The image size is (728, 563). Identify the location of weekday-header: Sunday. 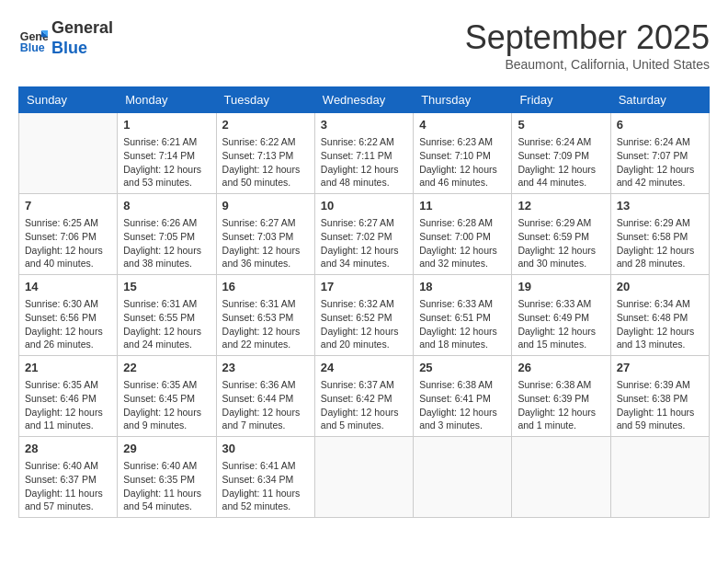
(68, 100).